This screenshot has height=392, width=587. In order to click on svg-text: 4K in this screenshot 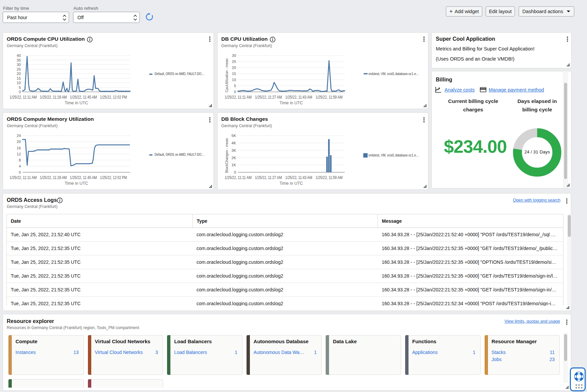, I will do `click(234, 143)`.